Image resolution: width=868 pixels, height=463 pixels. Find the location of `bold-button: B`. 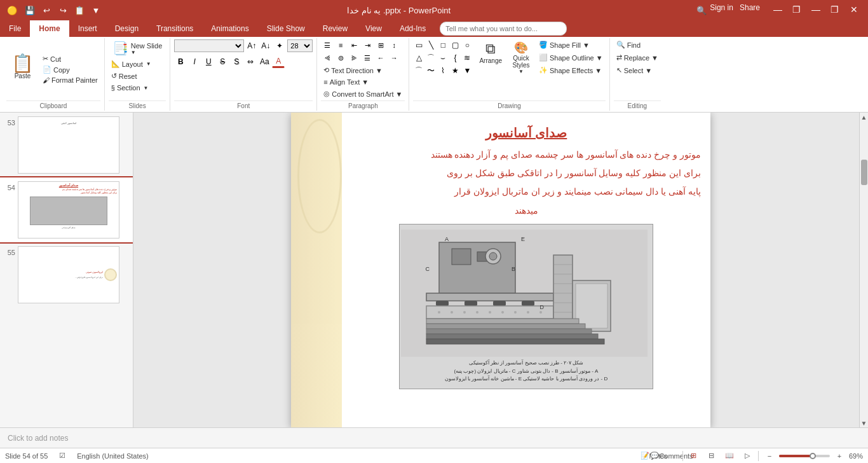

bold-button: B is located at coordinates (180, 62).